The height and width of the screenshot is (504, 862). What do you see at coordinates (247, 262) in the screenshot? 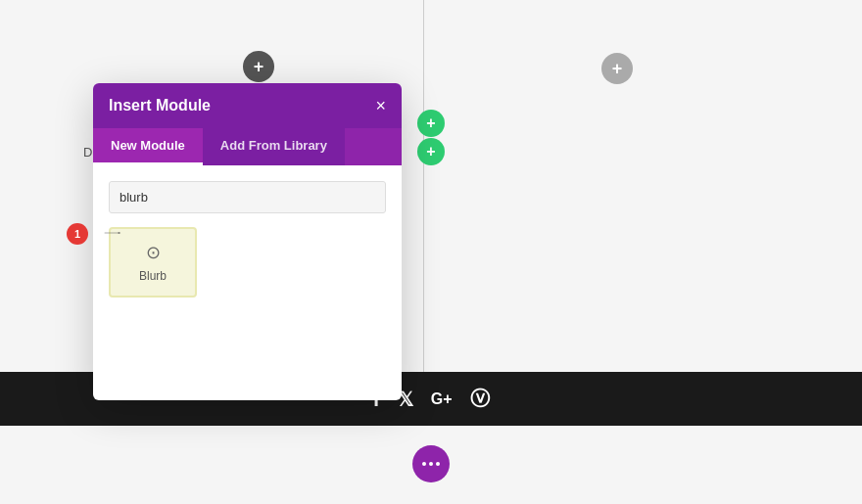
I see `module-grid: ⊙ Blurb` at bounding box center [247, 262].